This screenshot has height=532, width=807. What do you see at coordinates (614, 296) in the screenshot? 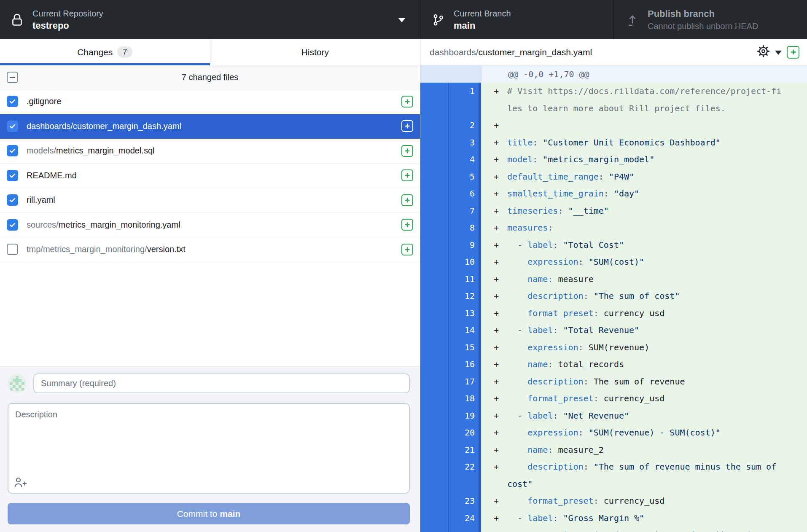
I see `diff-line: 12+ description: "The sum of cost"` at bounding box center [614, 296].